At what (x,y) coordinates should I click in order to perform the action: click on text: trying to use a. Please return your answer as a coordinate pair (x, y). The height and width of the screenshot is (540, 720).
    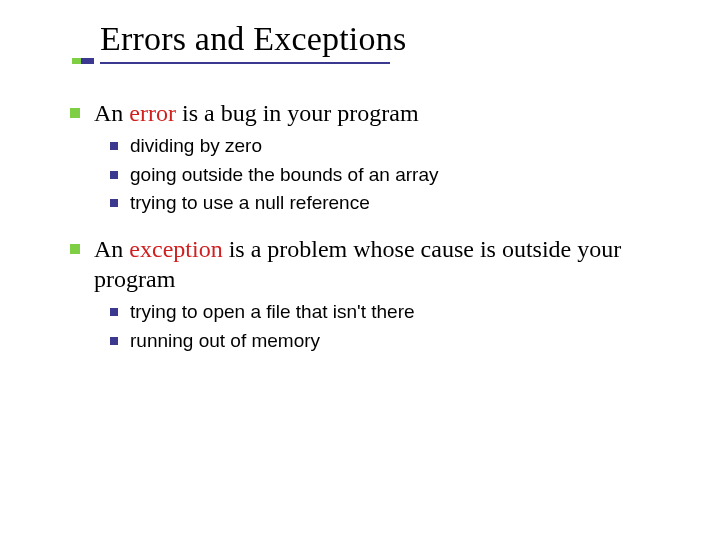
    Looking at the image, I should click on (192, 202).